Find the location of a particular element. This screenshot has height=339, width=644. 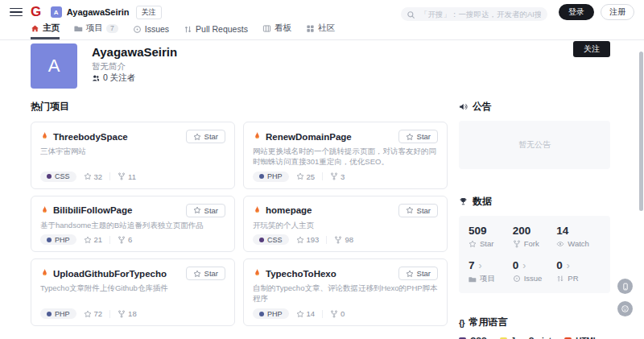

project-description: 自制的Typecho文章、评论数据迁移到Hexo的PHP脚本程序 is located at coordinates (345, 294).